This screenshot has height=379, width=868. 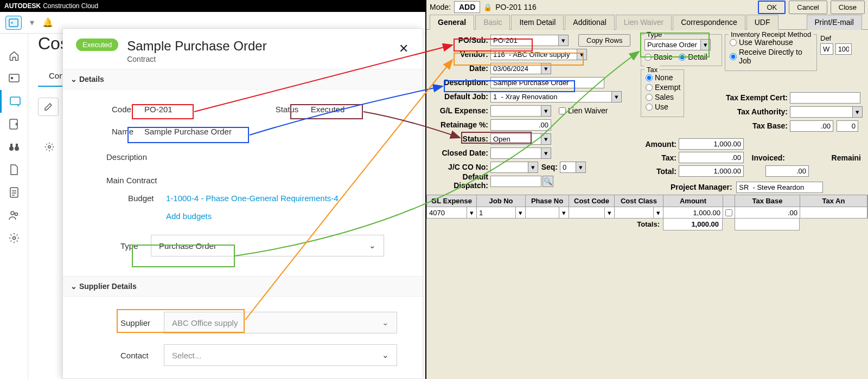 I want to click on retainage-input, so click(x=521, y=125).